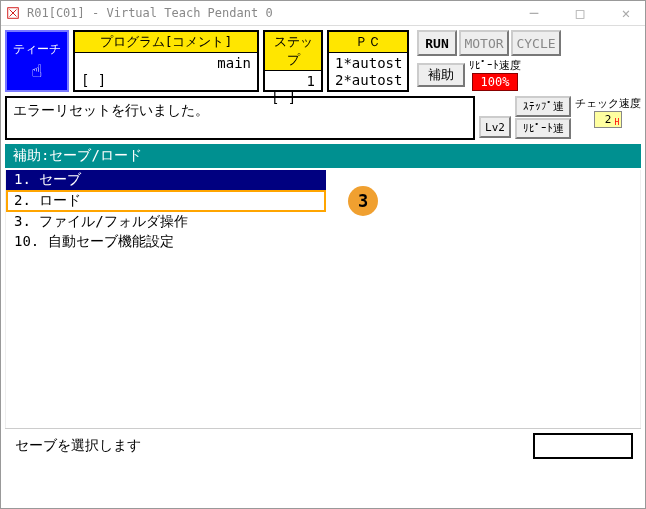  What do you see at coordinates (543, 128) in the screenshot?
I see `repeat-continuous-button: ﾘﾋﾟｰﾄ連` at bounding box center [543, 128].